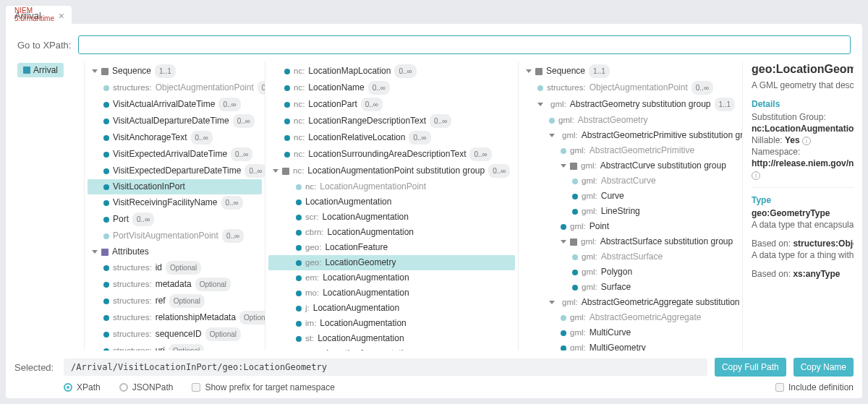 This screenshot has width=868, height=404. I want to click on tree-item: gml:AbstractSurface substitution group, so click(631, 241).